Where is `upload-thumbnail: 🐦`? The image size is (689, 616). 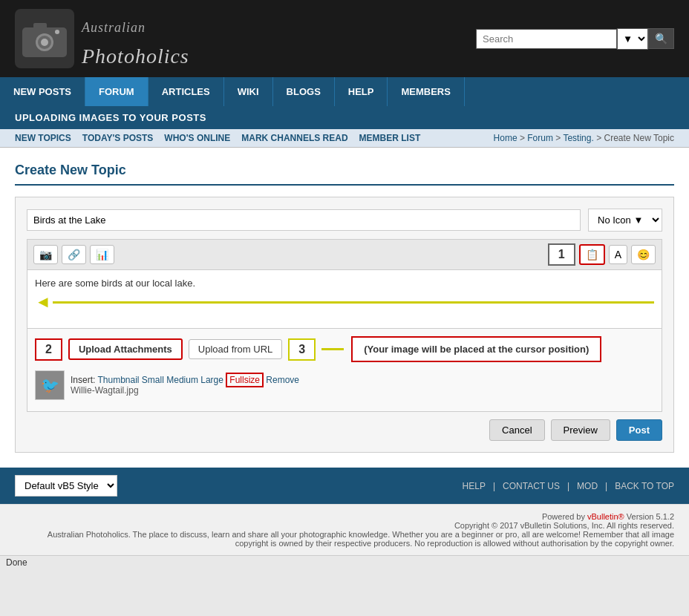 upload-thumbnail: 🐦 is located at coordinates (50, 385).